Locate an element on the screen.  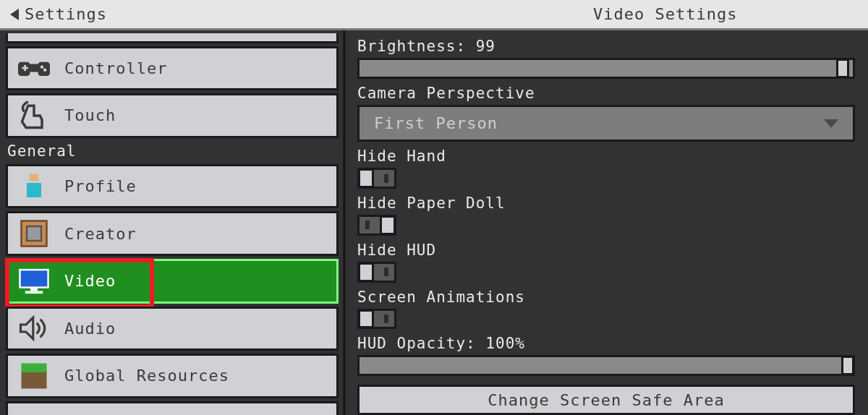
hud-opacity-slider is located at coordinates (606, 366).